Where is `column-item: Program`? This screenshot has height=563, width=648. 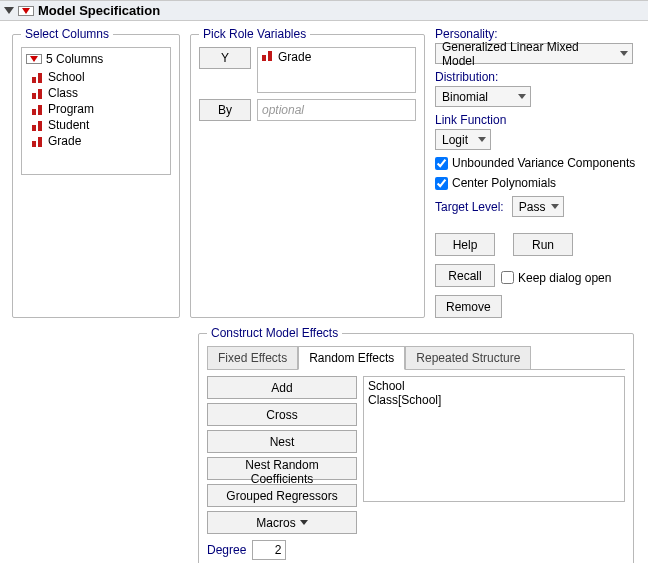 column-item: Program is located at coordinates (96, 109).